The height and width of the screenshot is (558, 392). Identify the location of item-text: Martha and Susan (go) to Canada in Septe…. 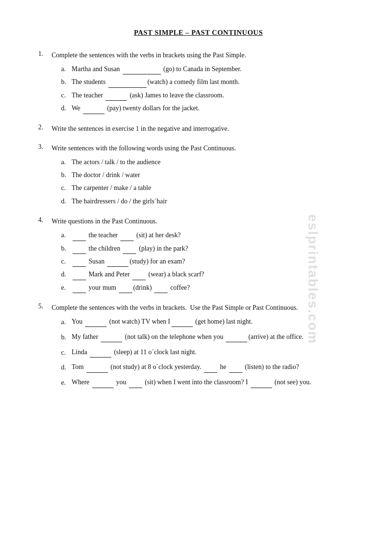
(215, 69).